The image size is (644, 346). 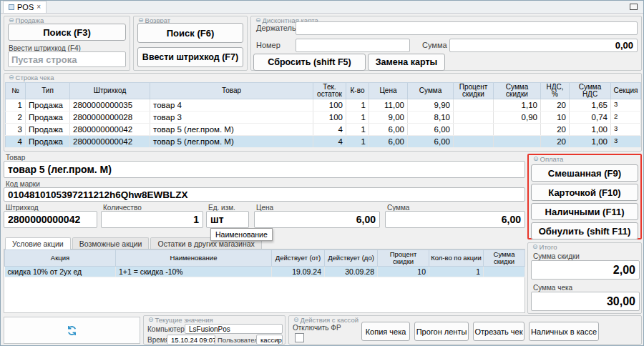 I want to click on column-header: Сумма НДС, so click(x=590, y=92).